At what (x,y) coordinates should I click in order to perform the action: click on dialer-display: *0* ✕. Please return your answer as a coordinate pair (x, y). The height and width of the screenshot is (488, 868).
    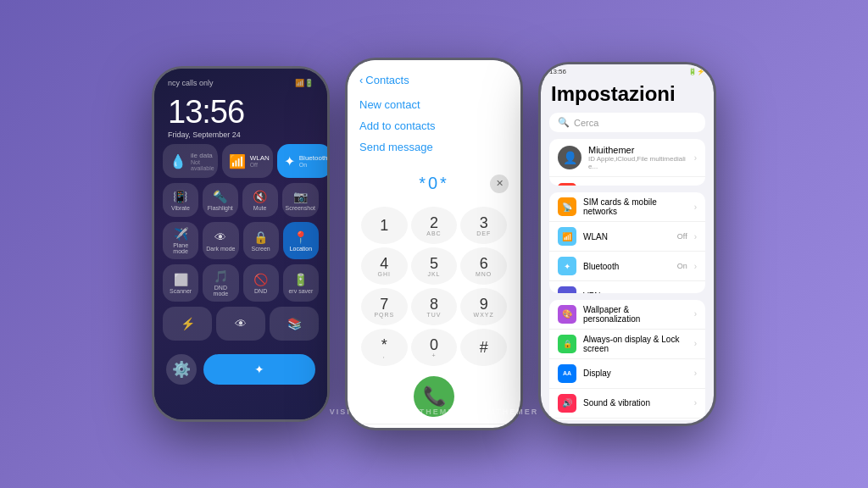
    Looking at the image, I should click on (434, 183).